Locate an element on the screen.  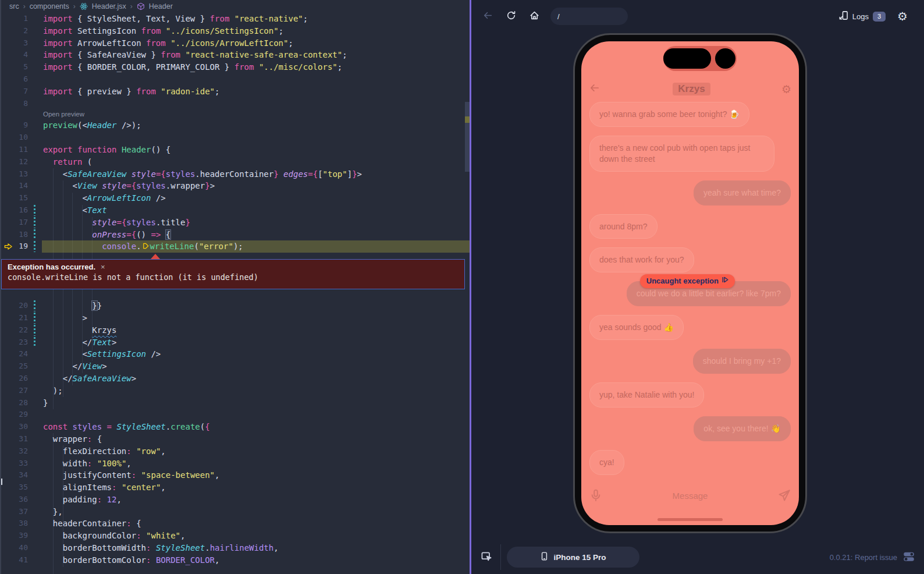
code-line: 41 borderBottomColor: BORDER_COLOR, is located at coordinates (236, 560).